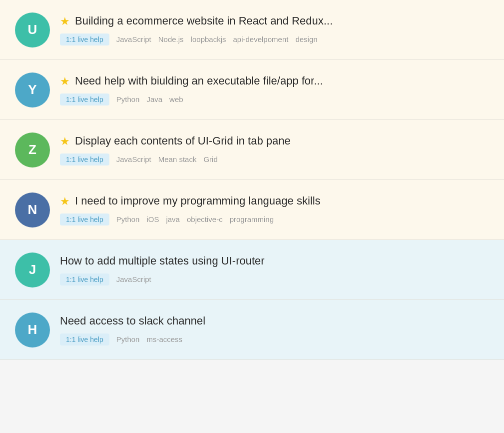 Image resolution: width=504 pixels, height=433 pixels. I want to click on avatar: J, so click(32, 270).